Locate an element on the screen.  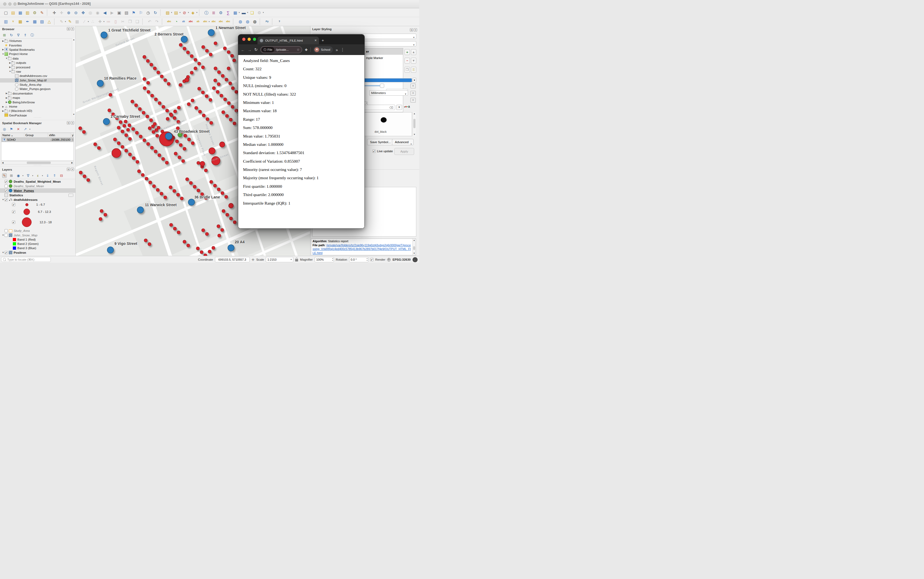
browser-item-raw: ▼raw is located at coordinates (38, 71).